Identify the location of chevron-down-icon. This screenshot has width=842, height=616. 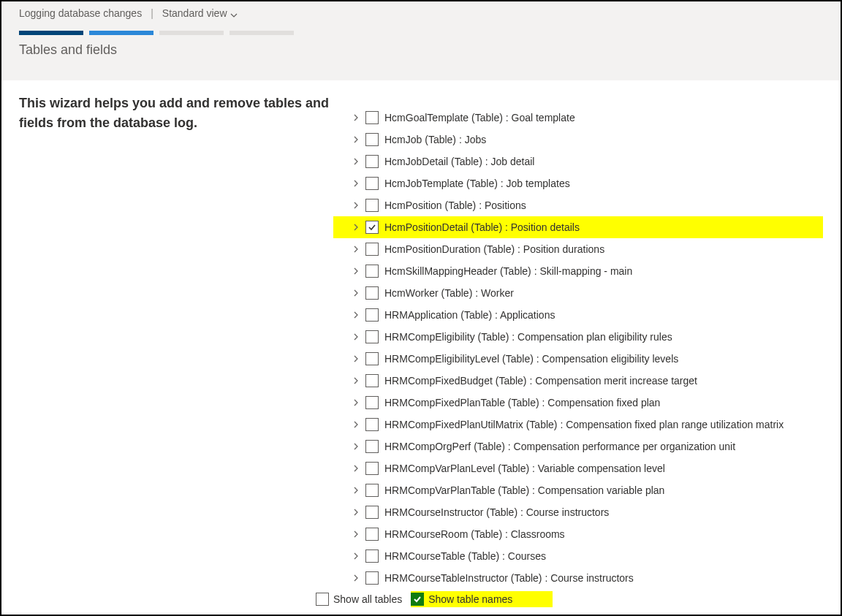
(234, 13).